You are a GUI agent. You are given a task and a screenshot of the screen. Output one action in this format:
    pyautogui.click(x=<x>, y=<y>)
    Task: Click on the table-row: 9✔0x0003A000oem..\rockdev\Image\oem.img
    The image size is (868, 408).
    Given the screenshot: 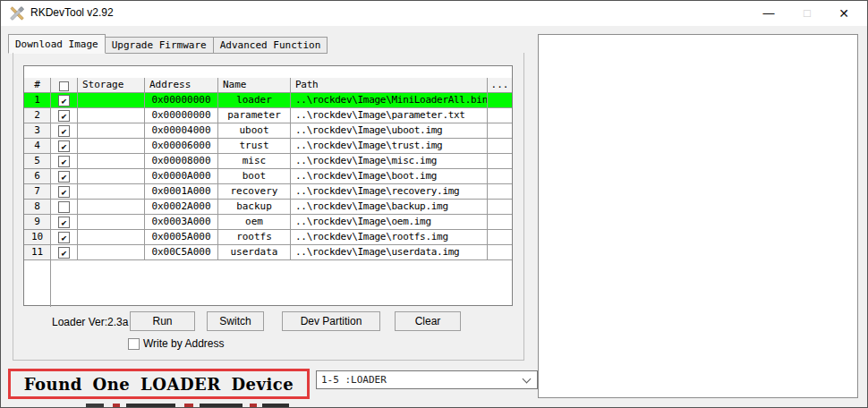 What is the action you would take?
    pyautogui.click(x=268, y=222)
    